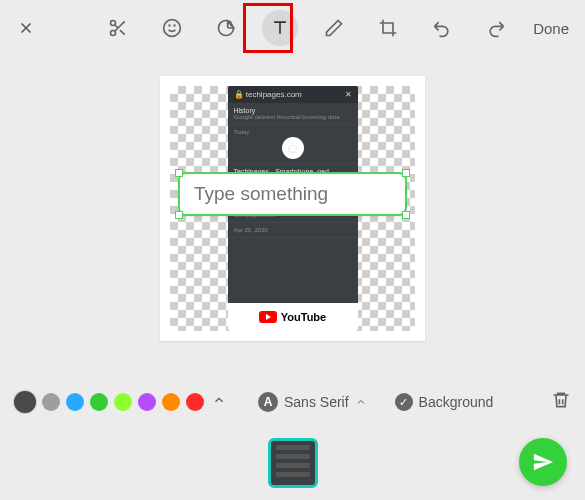 The height and width of the screenshot is (500, 585). What do you see at coordinates (26, 28) in the screenshot?
I see `close-button` at bounding box center [26, 28].